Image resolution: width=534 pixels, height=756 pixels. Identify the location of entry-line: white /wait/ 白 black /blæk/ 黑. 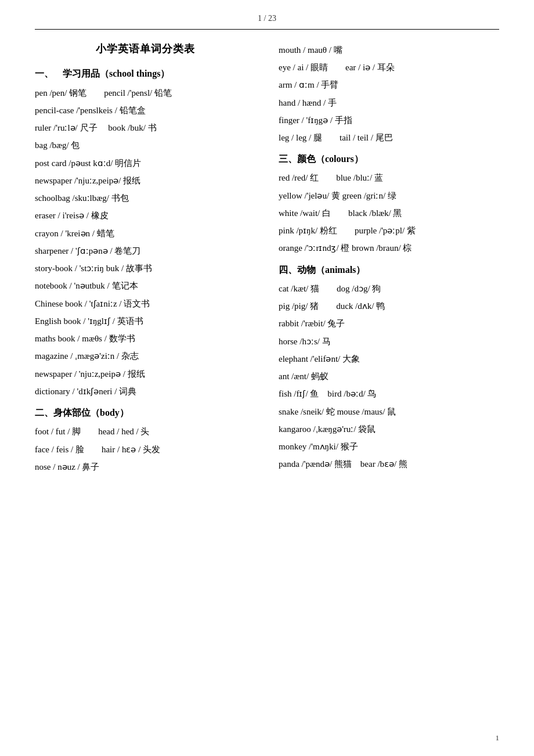
(389, 213).